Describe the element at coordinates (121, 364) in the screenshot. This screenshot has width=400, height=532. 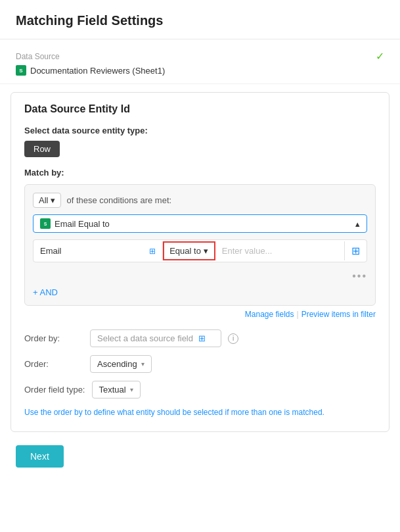
I see `order-dropdown: Ascending ▾` at that location.